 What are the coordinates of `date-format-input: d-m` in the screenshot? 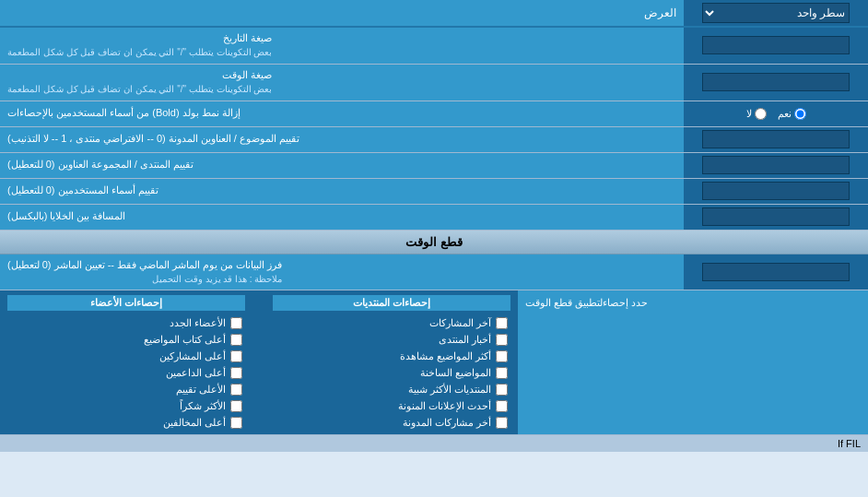 It's located at (776, 45).